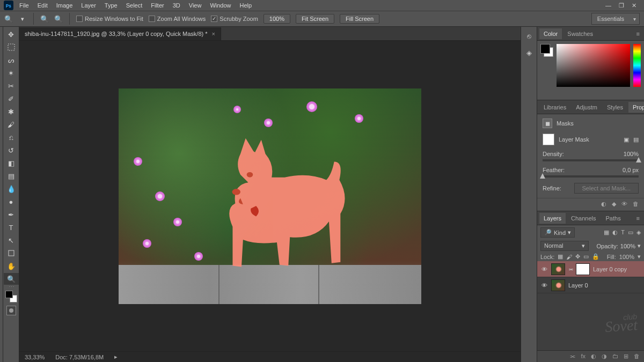  I want to click on layer-name: Layer 0 copy, so click(610, 269).